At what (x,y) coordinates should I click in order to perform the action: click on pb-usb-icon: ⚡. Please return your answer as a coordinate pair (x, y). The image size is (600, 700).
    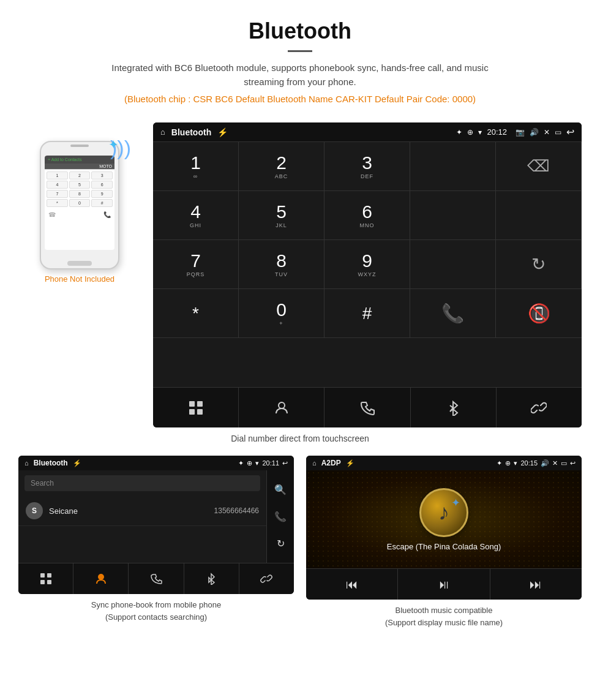
    Looking at the image, I should click on (77, 463).